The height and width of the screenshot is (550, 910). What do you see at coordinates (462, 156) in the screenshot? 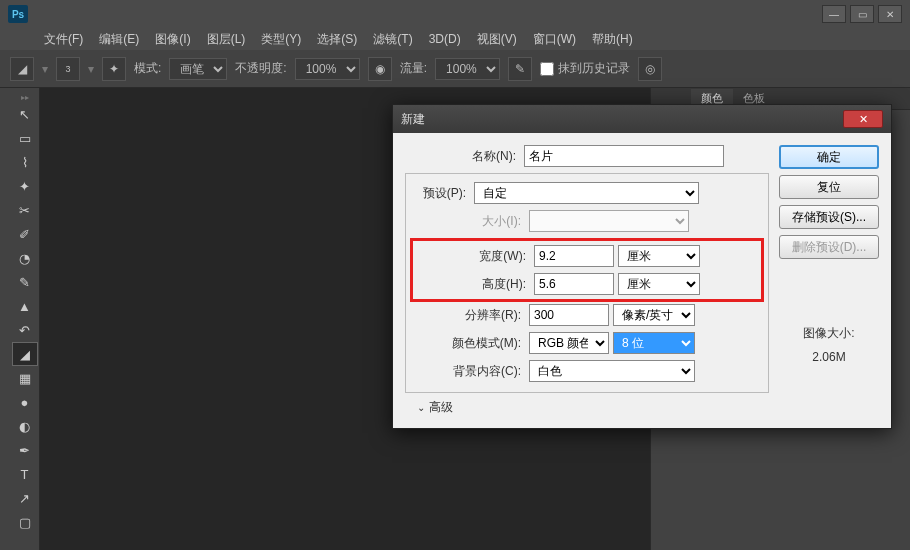
I see `name-label: 名称(N):` at bounding box center [462, 156].